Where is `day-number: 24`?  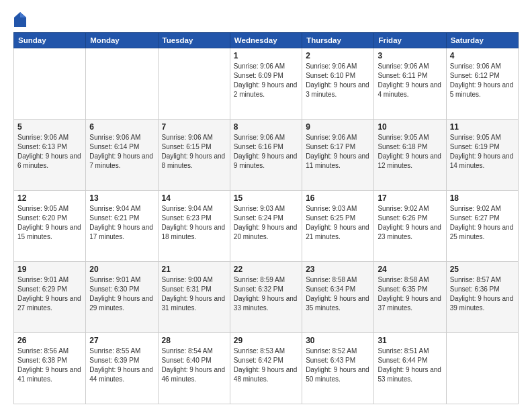
day-number: 24 is located at coordinates (410, 269).